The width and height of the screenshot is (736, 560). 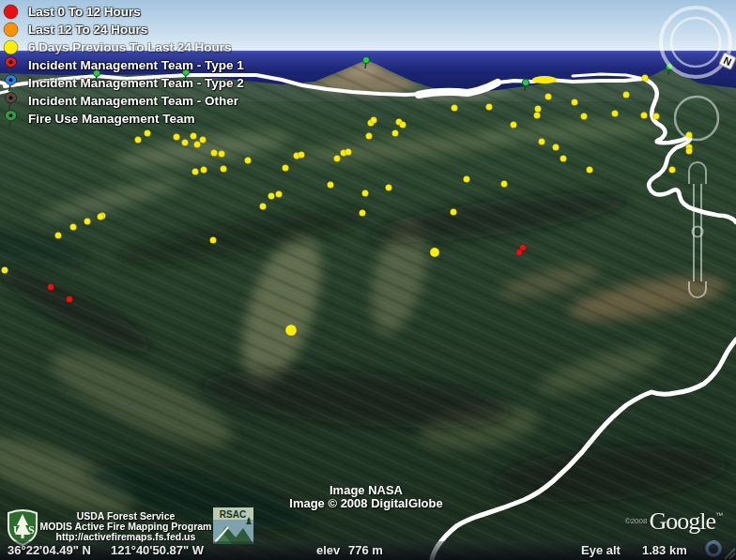 What do you see at coordinates (665, 550) in the screenshot?
I see `eye-altitude-value: 1.83 km` at bounding box center [665, 550].